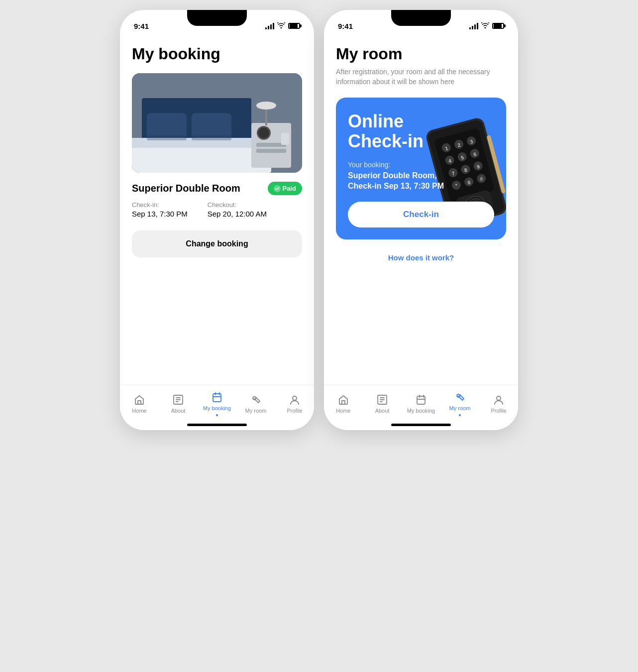  What do you see at coordinates (345, 26) in the screenshot?
I see `status-time-right: 9:41` at bounding box center [345, 26].